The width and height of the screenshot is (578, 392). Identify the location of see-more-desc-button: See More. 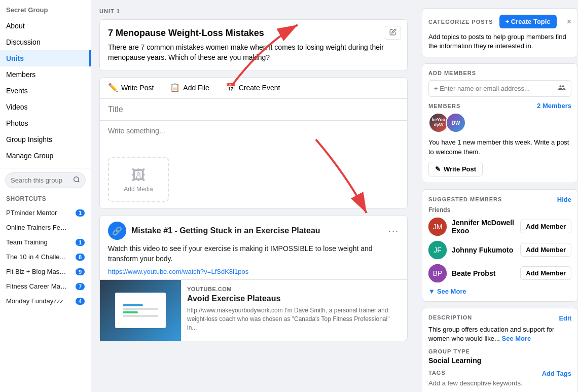
(517, 339).